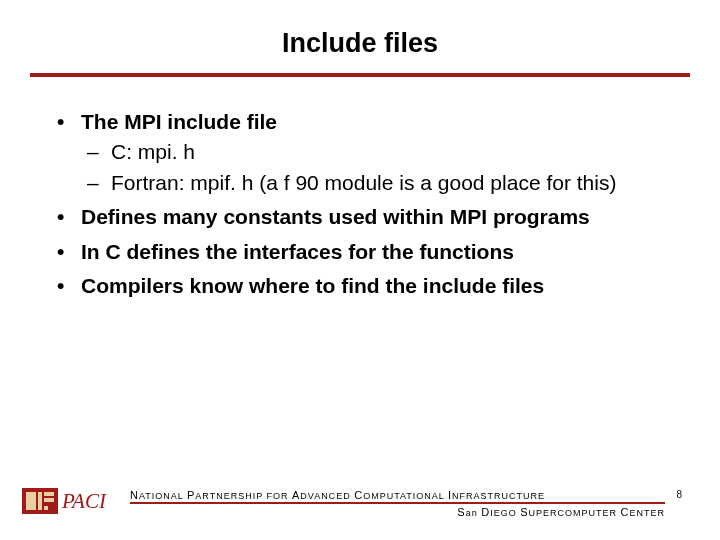 The width and height of the screenshot is (720, 540). Describe the element at coordinates (365, 217) in the screenshot. I see `bullet-item: Defines many constants used within MPI p…` at that location.